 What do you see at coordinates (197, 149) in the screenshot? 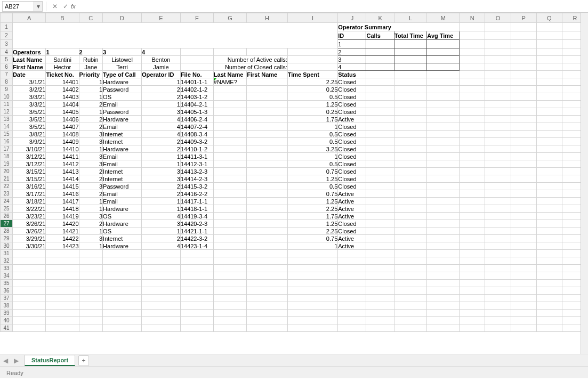
I see `cell-file: 14410-1-2` at bounding box center [197, 149].